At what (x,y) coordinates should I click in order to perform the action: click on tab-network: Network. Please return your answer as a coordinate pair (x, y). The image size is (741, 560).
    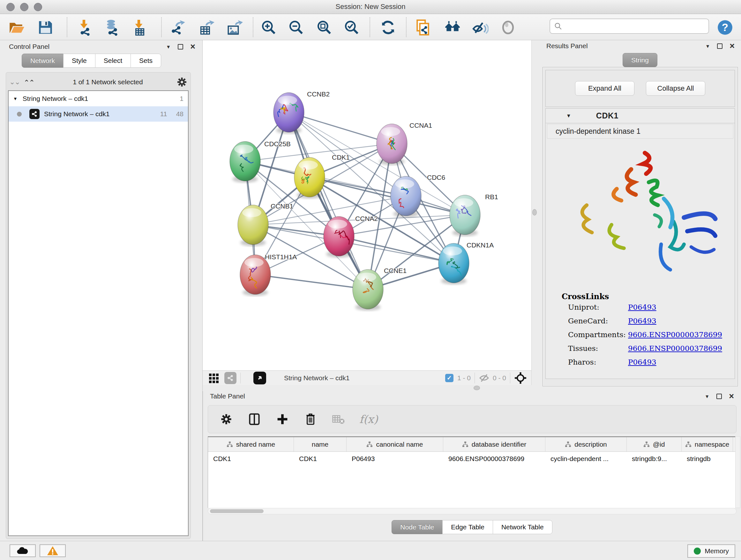
    Looking at the image, I should click on (43, 61).